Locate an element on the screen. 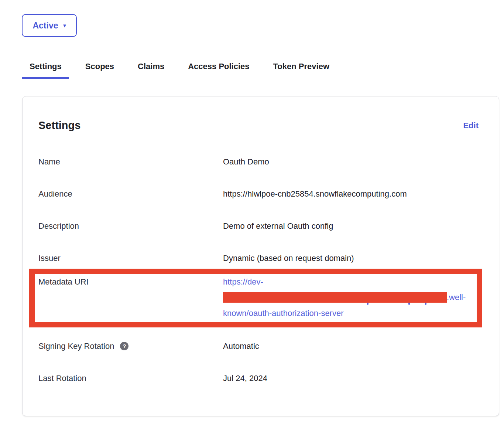 Image resolution: width=504 pixels, height=432 pixels. field-label: Description is located at coordinates (131, 226).